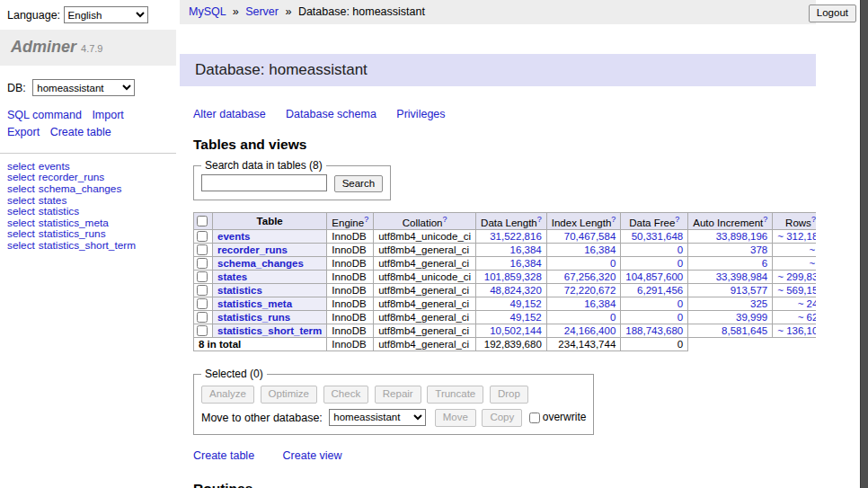  Describe the element at coordinates (590, 236) in the screenshot. I see `index-length-link: 70,467,584` at that location.